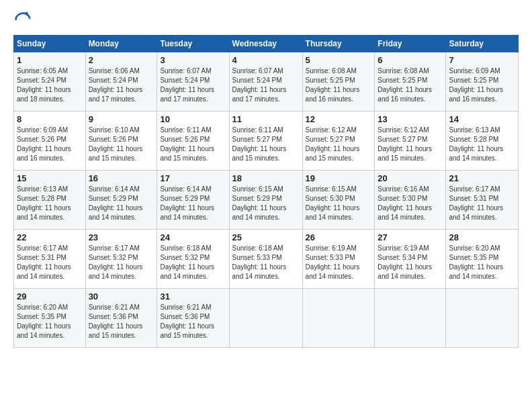 This screenshot has width=532, height=411. What do you see at coordinates (193, 263) in the screenshot?
I see `day-info: Sunrise: 6:18 AM Sunset: 5:32 PM Dayligh…` at bounding box center [193, 263].